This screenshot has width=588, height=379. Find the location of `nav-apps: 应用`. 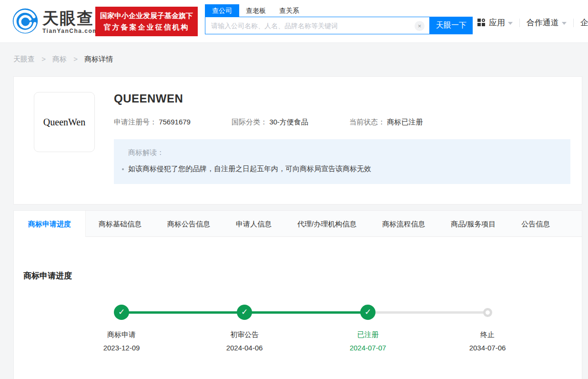

nav-apps: 应用 is located at coordinates (495, 23).